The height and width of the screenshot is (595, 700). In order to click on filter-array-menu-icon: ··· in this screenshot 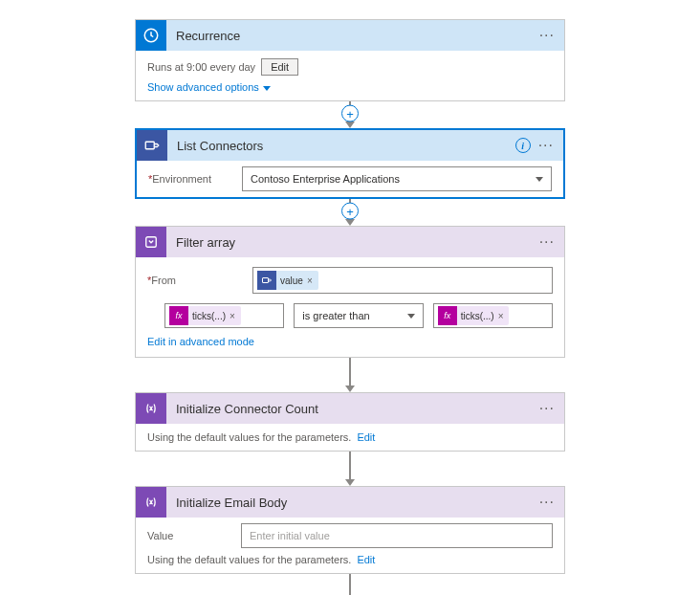, I will do `click(547, 242)`.